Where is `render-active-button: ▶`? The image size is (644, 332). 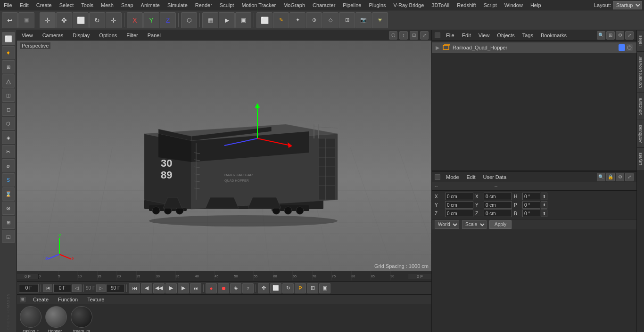 render-active-button: ▶ is located at coordinates (227, 20).